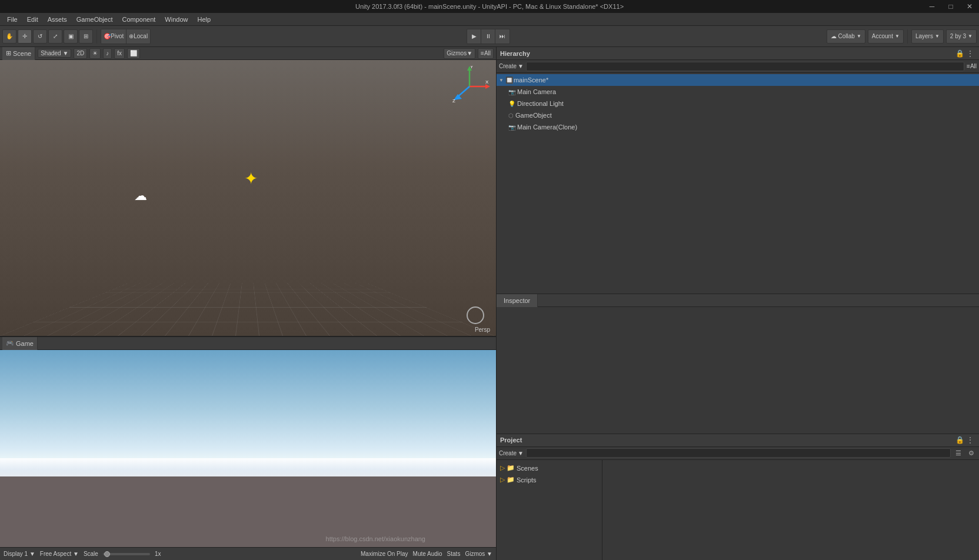 The width and height of the screenshot is (979, 560). I want to click on minimize-button: ─, so click(932, 6).